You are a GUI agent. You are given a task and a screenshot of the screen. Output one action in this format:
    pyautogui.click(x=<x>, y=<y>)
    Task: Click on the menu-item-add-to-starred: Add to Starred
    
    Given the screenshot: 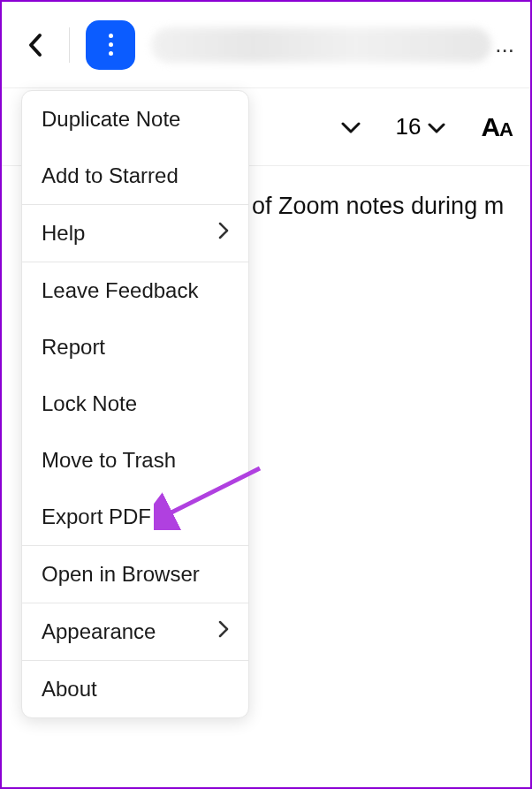 What is the action you would take?
    pyautogui.click(x=135, y=176)
    